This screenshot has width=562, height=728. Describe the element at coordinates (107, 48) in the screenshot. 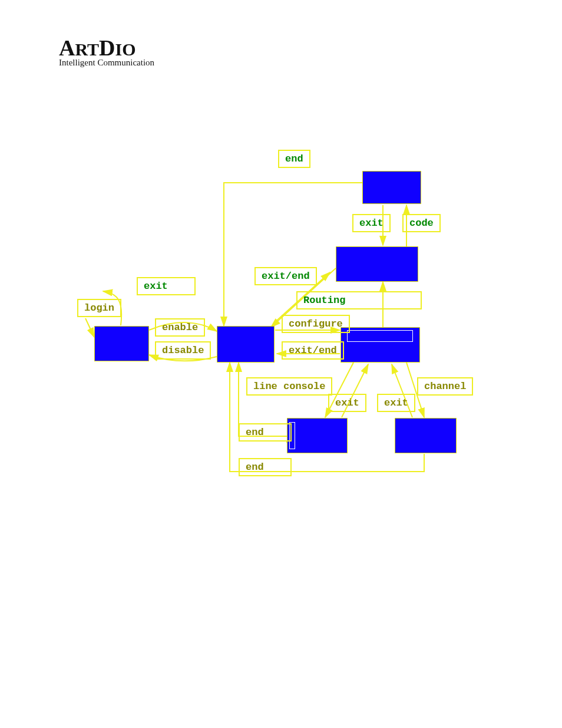

I see `logo-title: ARTDIO` at that location.